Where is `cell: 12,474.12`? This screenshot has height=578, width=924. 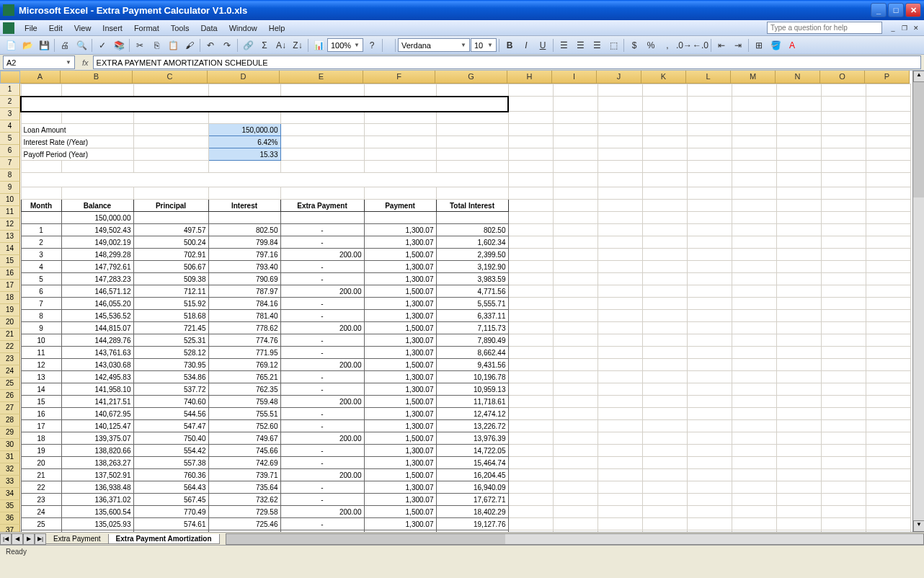
cell: 12,474.12 is located at coordinates (472, 414).